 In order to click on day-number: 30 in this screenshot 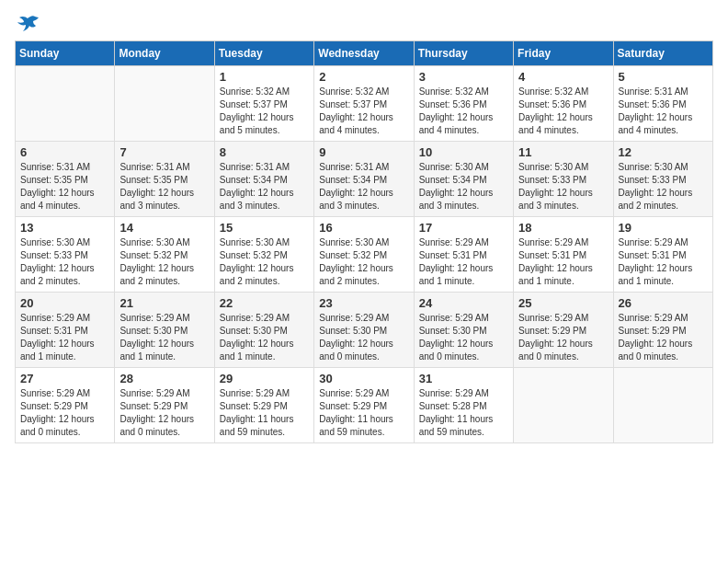, I will do `click(364, 379)`.